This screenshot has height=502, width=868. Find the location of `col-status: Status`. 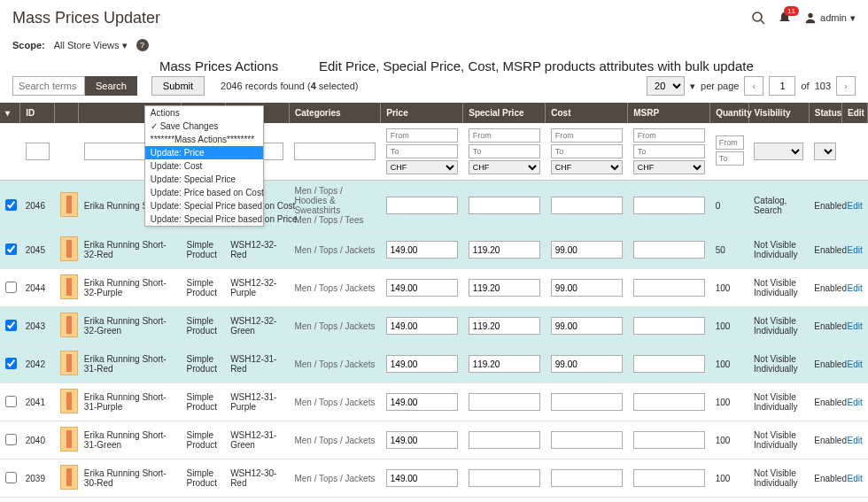

col-status: Status is located at coordinates (825, 113).